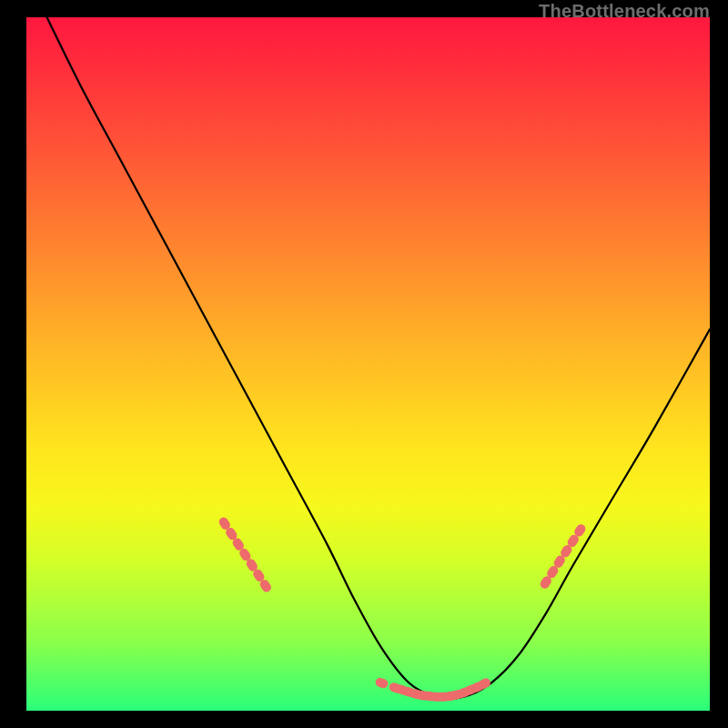  Describe the element at coordinates (624, 11) in the screenshot. I see `watermark-text: TheBottleneck.com` at that location.